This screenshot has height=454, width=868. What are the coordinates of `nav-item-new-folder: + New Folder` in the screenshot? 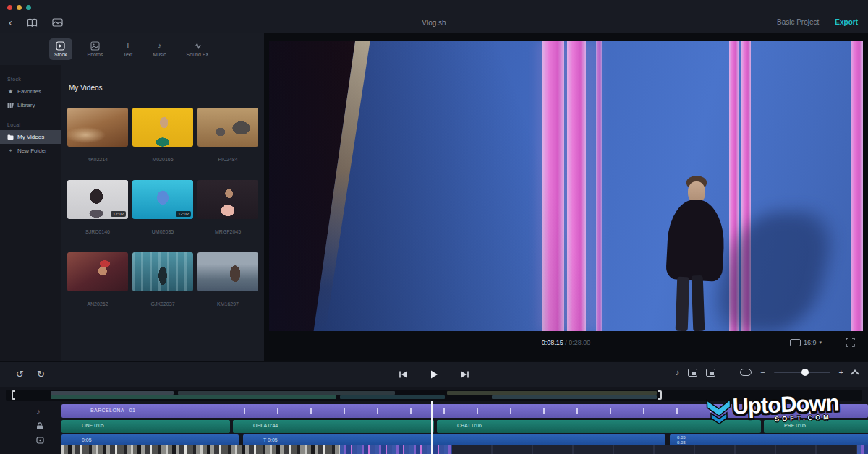 It's located at (30, 150).